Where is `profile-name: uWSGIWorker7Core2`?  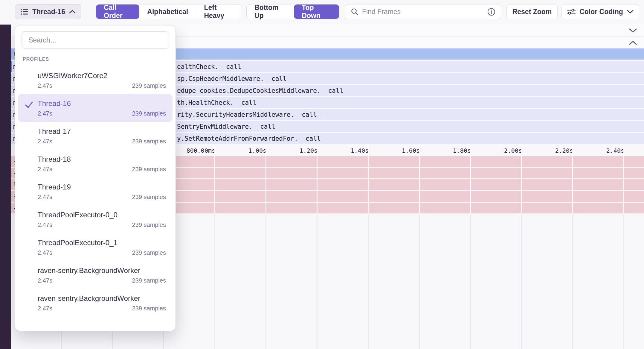 profile-name: uWSGIWorker7Core2 is located at coordinates (102, 76).